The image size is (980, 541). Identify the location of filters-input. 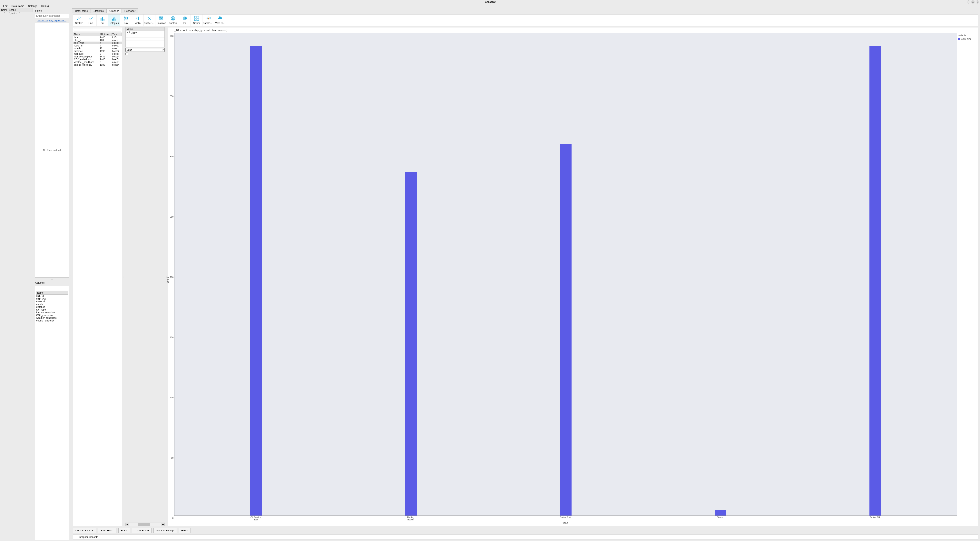
(52, 16).